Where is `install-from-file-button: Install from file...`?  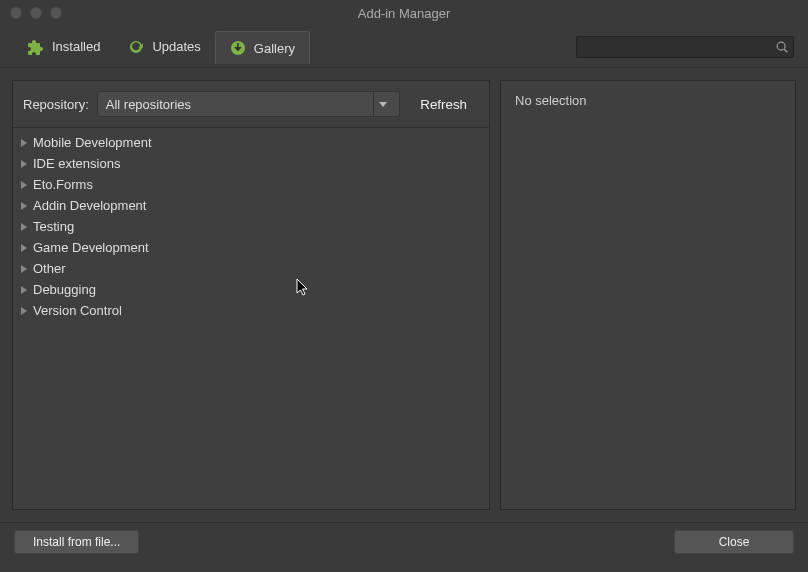 install-from-file-button: Install from file... is located at coordinates (76, 542).